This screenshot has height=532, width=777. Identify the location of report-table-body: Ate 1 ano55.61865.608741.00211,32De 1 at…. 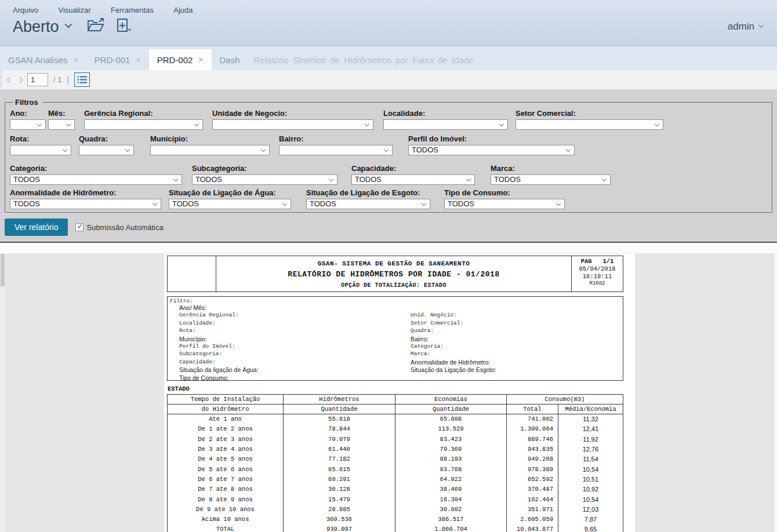
(395, 473).